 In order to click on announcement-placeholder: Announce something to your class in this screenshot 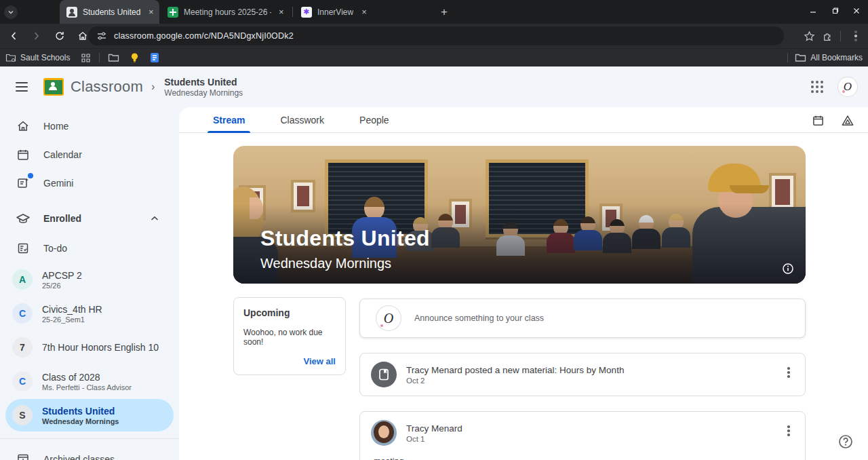, I will do `click(479, 318)`.